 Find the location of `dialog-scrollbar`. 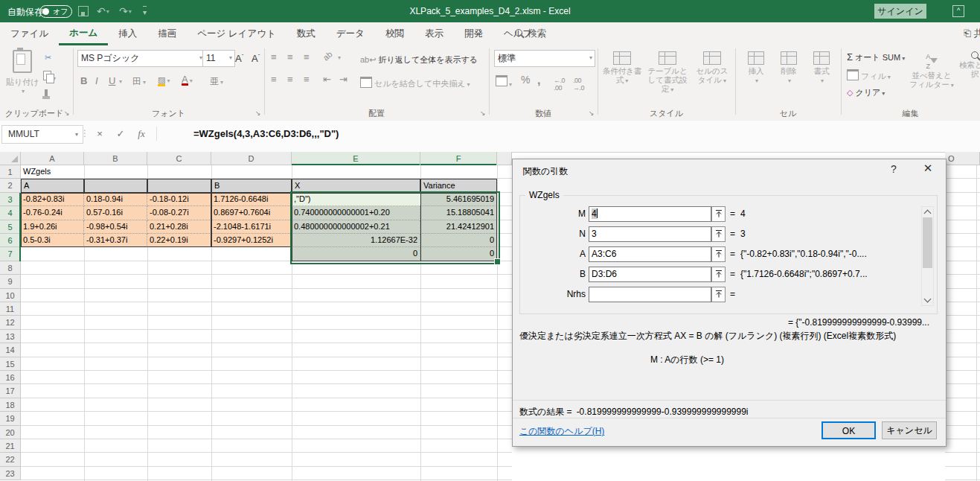

dialog-scrollbar is located at coordinates (927, 256).